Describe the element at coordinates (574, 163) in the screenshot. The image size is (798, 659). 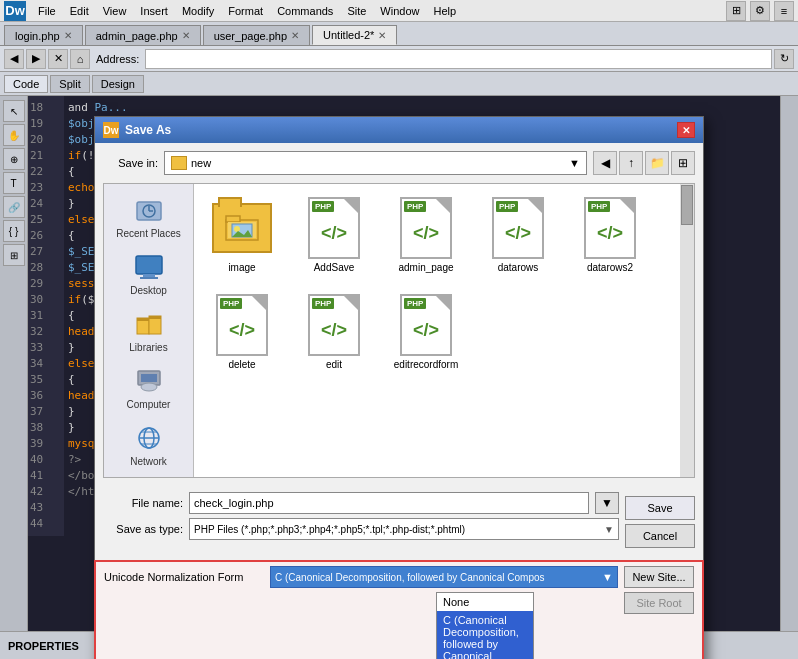
I see `combo-arrow-icon: ▼` at that location.